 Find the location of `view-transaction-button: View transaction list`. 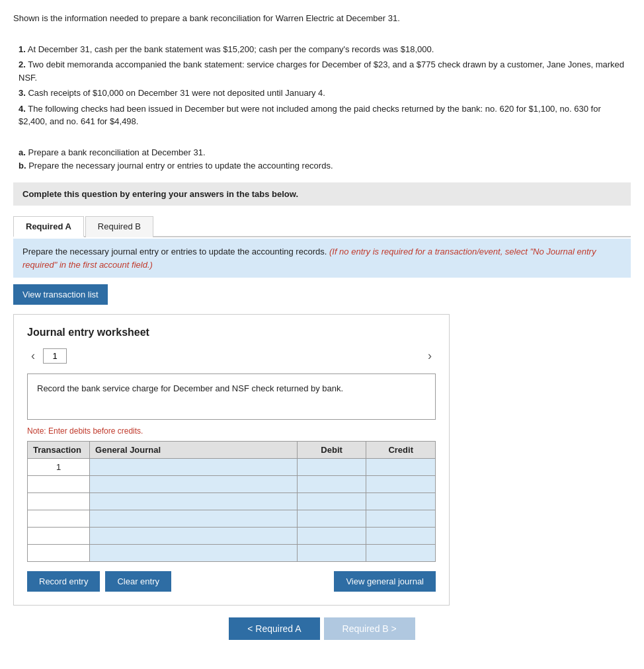

view-transaction-button: View transaction list is located at coordinates (61, 295).